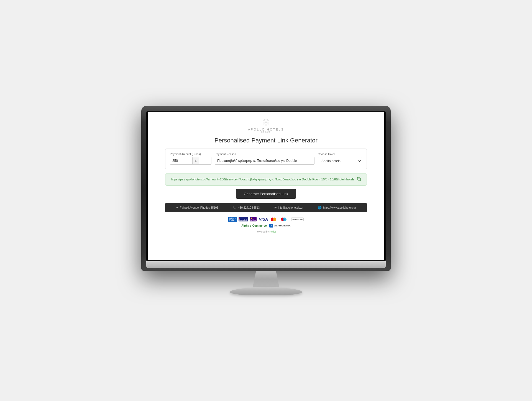 The height and width of the screenshot is (401, 532). Describe the element at coordinates (233, 219) in the screenshot. I see `verified-visa-badge: Verified byVISA` at that location.